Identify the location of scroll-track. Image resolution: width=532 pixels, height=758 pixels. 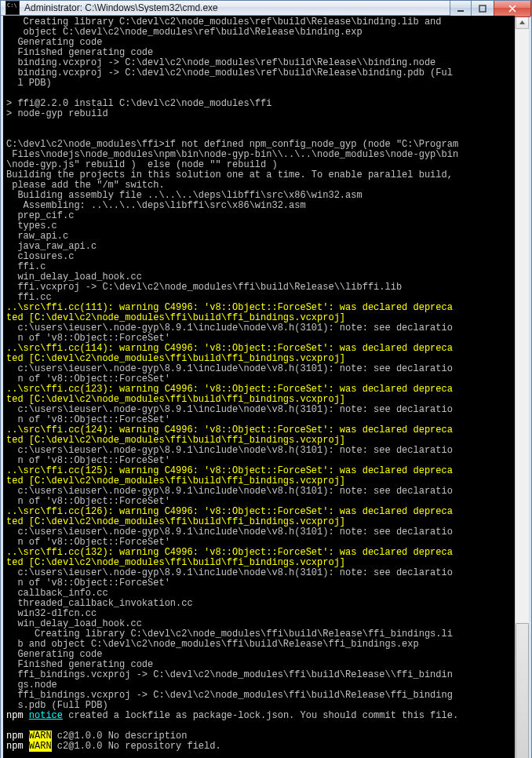
(523, 394).